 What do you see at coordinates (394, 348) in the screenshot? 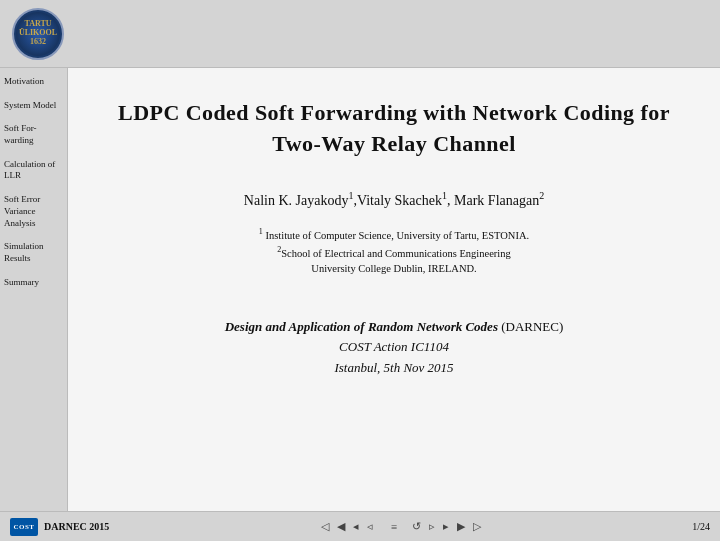
I see `conference-info: Design and Application of Random Network…` at bounding box center [394, 348].